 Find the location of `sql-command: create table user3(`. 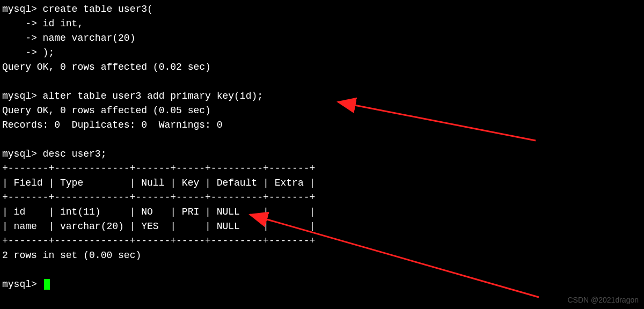

sql-command: create table user3( is located at coordinates (95, 9).